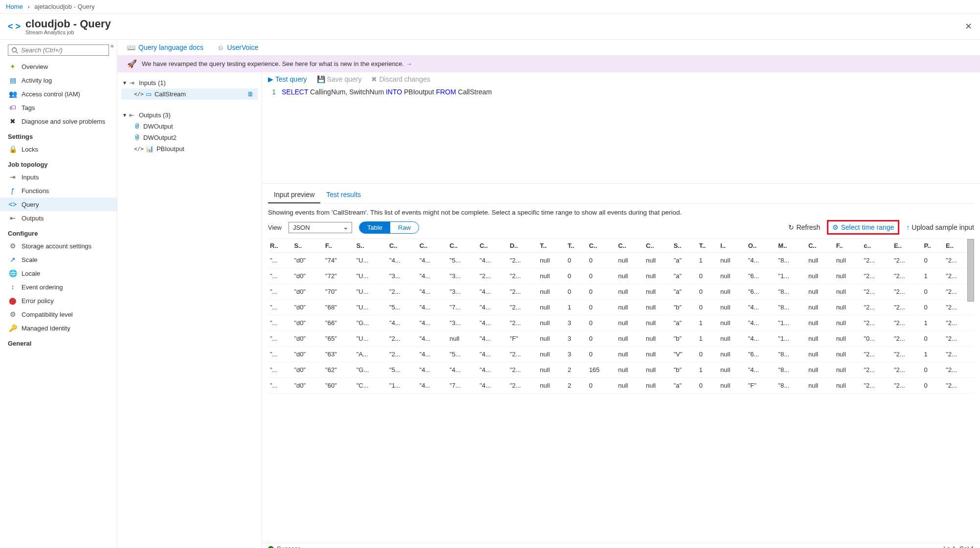 This screenshot has height=548, width=980. I want to click on output-node-dwoutput2: 🛢 DWOutput2, so click(190, 138).